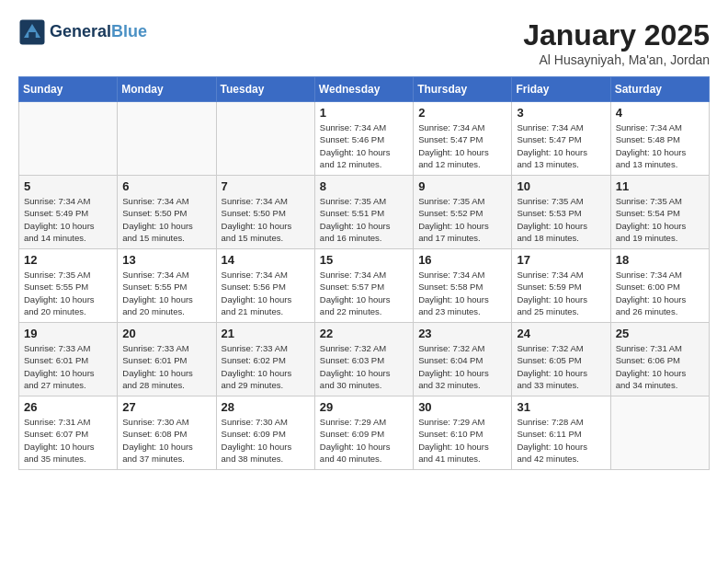 This screenshot has height=563, width=728. I want to click on calendar-cell: 2Sunrise: 7:34 AM Sunset: 5:47 PM Daylig…, so click(463, 139).